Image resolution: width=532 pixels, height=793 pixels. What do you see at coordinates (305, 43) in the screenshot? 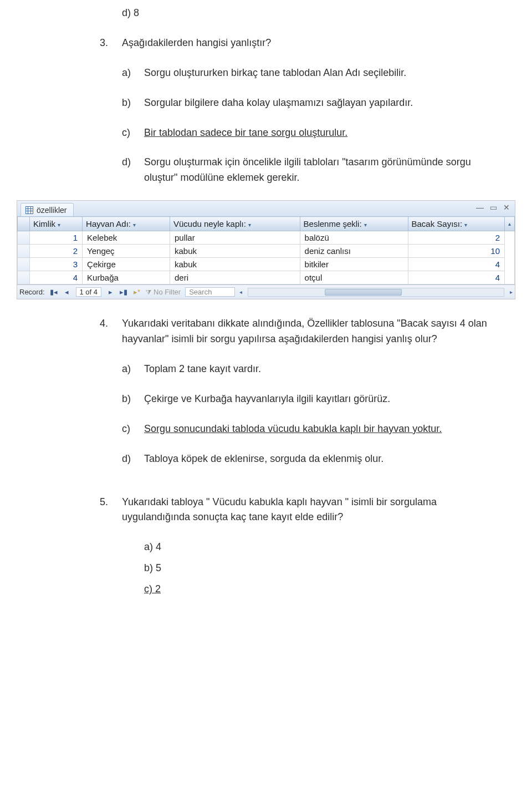
I see `q3-stem: Aşağıdakilerden hangisi yanlıştır?` at bounding box center [305, 43].